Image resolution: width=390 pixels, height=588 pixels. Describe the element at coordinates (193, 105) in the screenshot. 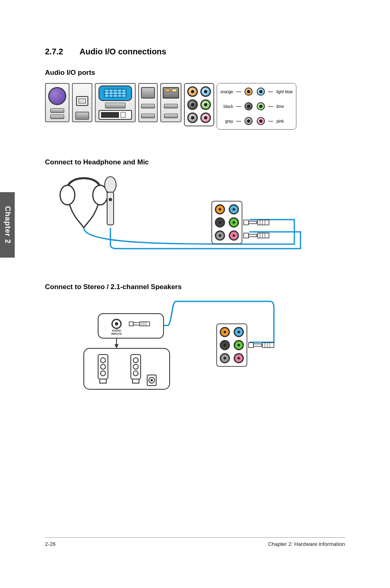

I see `jack-black-icon` at that location.